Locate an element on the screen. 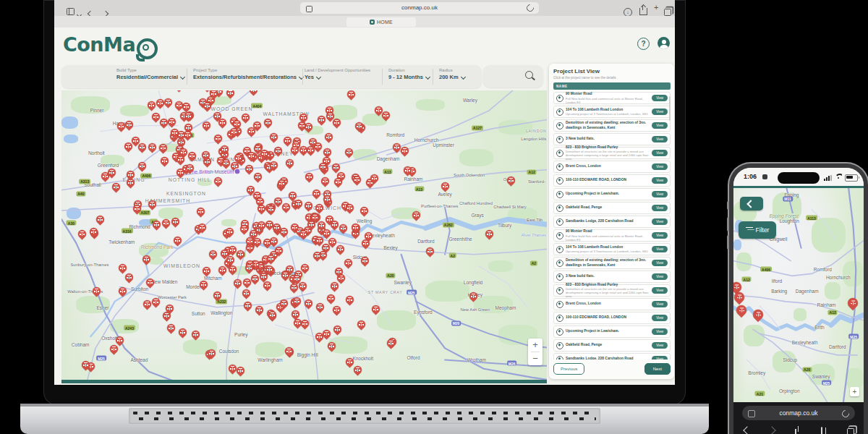 Image resolution: width=868 pixels, height=434 pixels. account-avatar is located at coordinates (664, 43).